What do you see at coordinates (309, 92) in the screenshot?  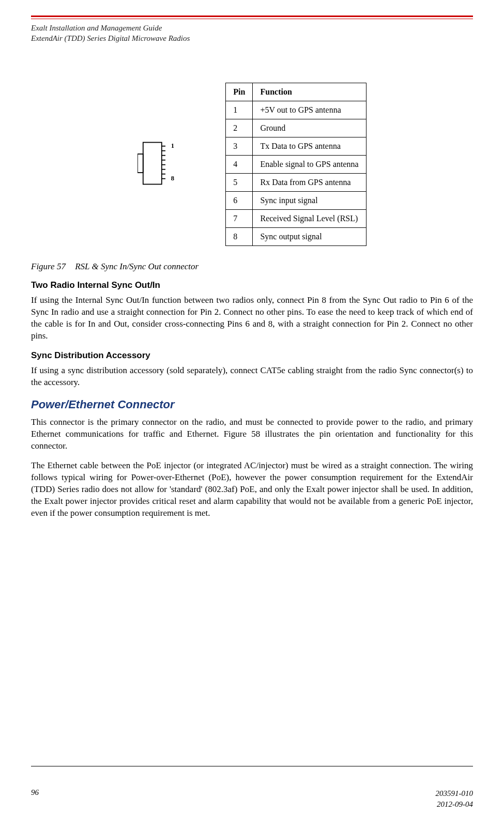 I see `col-function: Function` at bounding box center [309, 92].